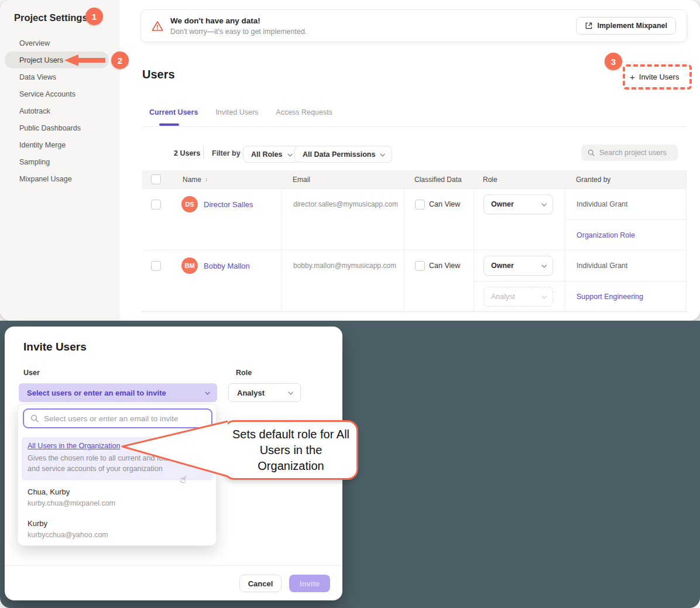 This screenshot has height=608, width=700. What do you see at coordinates (606, 235) in the screenshot?
I see `organization-role-link: Organization Role` at bounding box center [606, 235].